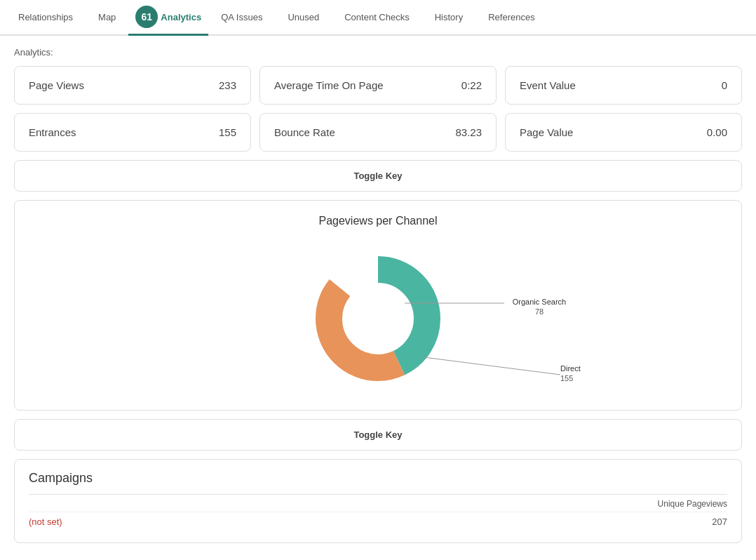 Image resolution: width=756 pixels, height=560 pixels. What do you see at coordinates (468, 132) in the screenshot?
I see `stat-bounce-rate-value: 83.23` at bounding box center [468, 132].